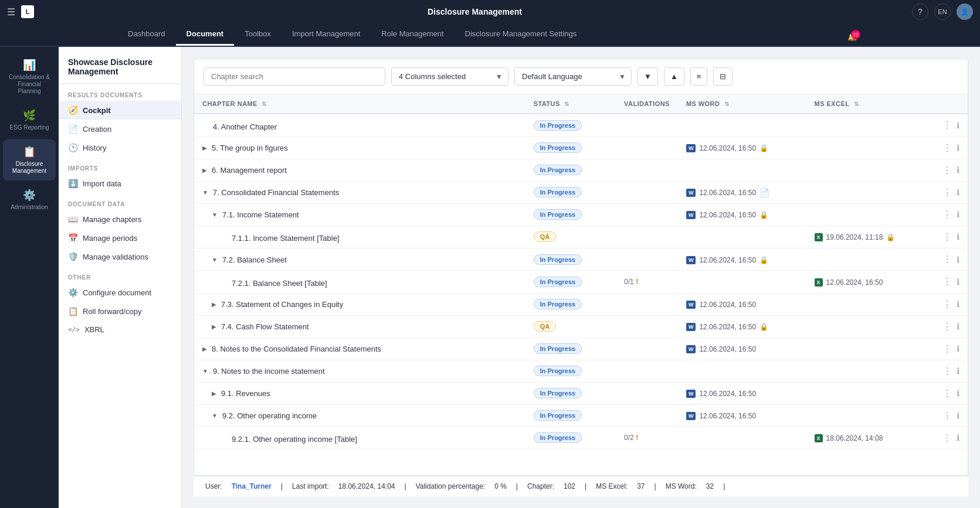 The image size is (980, 508). What do you see at coordinates (205, 35) in the screenshot?
I see `nav-document: Document` at bounding box center [205, 35].